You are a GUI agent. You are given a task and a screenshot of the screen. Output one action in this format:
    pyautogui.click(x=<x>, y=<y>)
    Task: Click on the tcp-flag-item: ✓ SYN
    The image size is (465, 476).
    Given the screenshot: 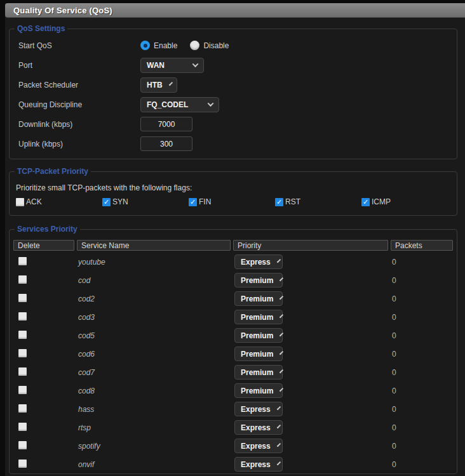 What is the action you would take?
    pyautogui.click(x=145, y=202)
    